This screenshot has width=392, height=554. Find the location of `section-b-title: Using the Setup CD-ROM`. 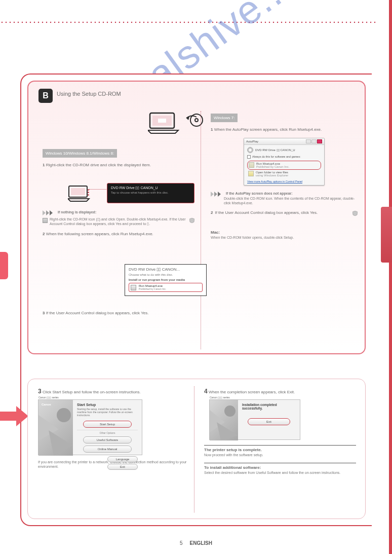

section-b-title: Using the Setup CD-ROM is located at coordinates (89, 94).